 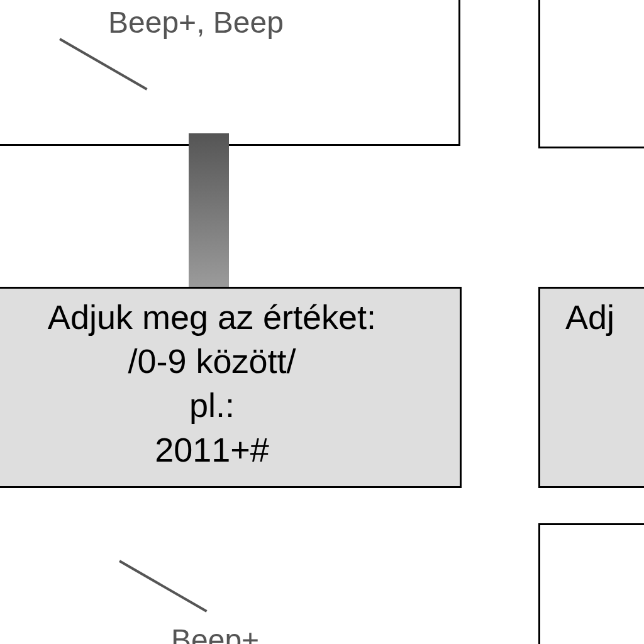 What do you see at coordinates (230, 450) in the screenshot?
I see `main-line4: 2011+#` at bounding box center [230, 450].